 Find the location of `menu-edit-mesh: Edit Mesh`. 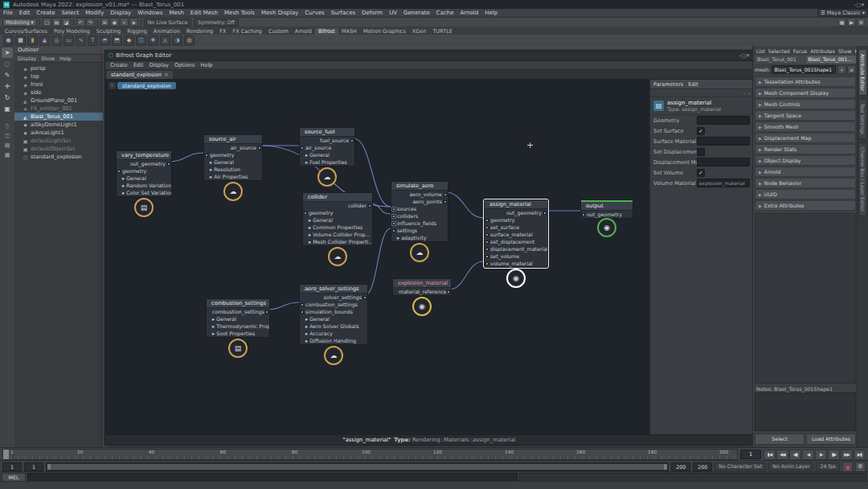

menu-edit-mesh: Edit Mesh is located at coordinates (204, 13).